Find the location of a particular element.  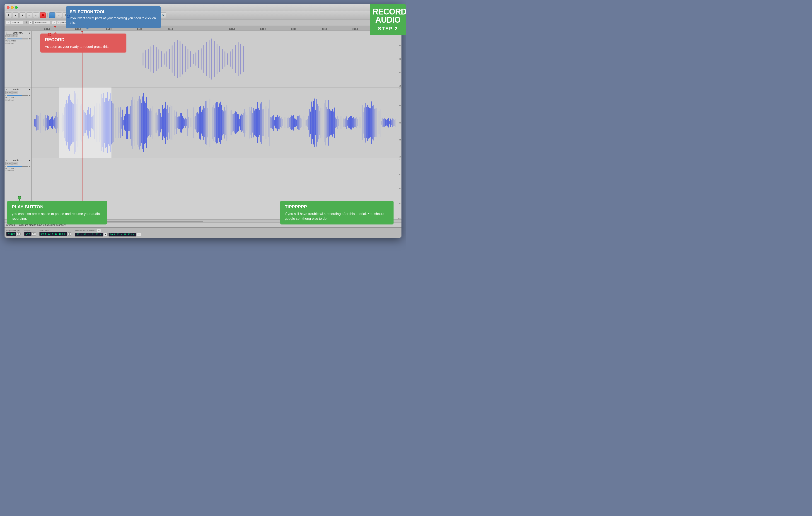

selection-end-select: ▼ is located at coordinates (139, 235).